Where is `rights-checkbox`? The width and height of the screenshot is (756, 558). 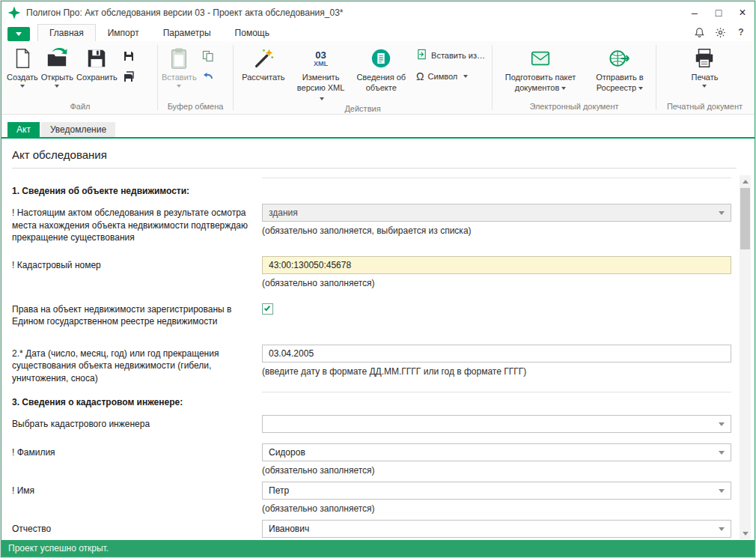
rights-checkbox is located at coordinates (268, 309).